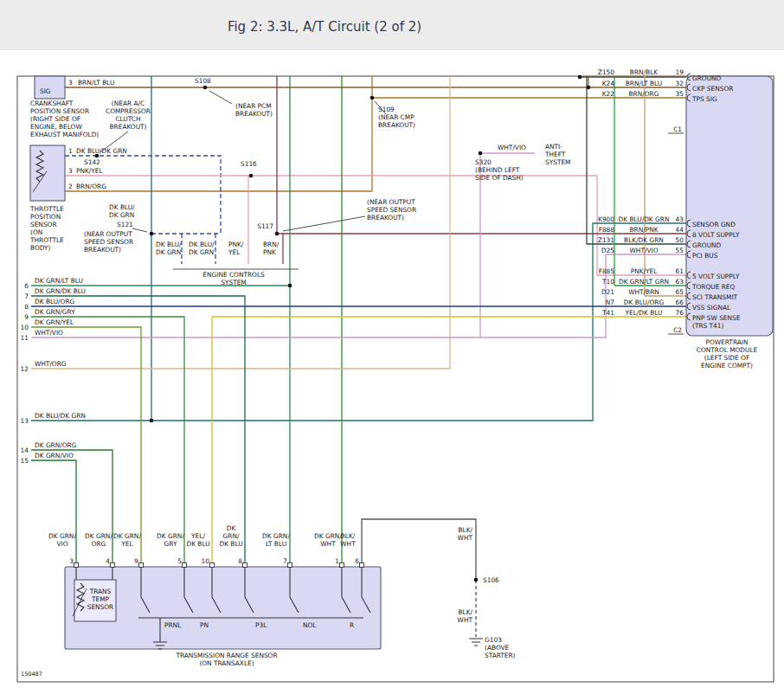 This screenshot has width=784, height=694. Describe the element at coordinates (357, 561) in the screenshot. I see `trs-pin-number: 6` at that location.